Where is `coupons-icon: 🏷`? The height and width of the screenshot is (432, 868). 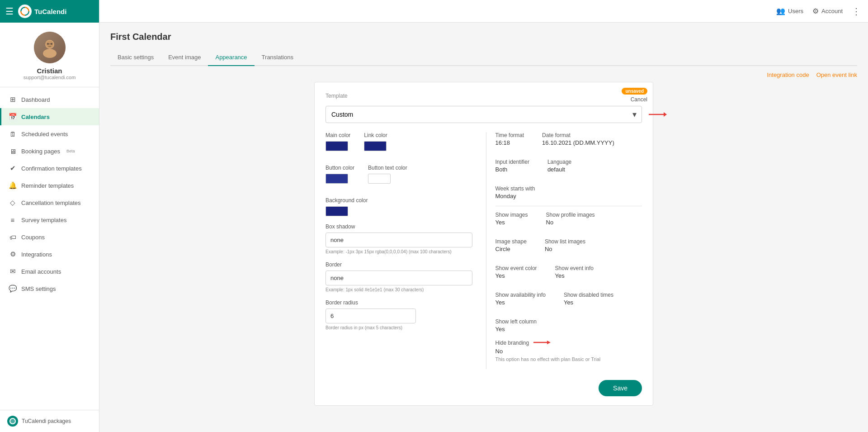
coupons-icon: 🏷 is located at coordinates (13, 237).